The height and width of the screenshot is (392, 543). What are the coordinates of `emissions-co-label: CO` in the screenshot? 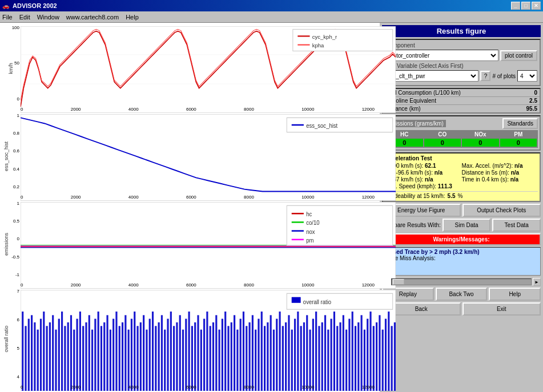 It's located at (443, 135).